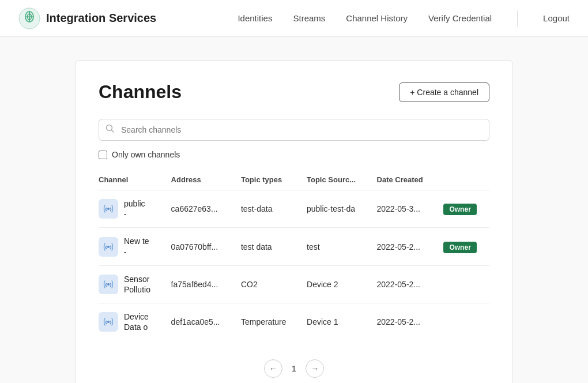 This screenshot has width=588, height=383. I want to click on channel-name: DeviceData o, so click(136, 322).